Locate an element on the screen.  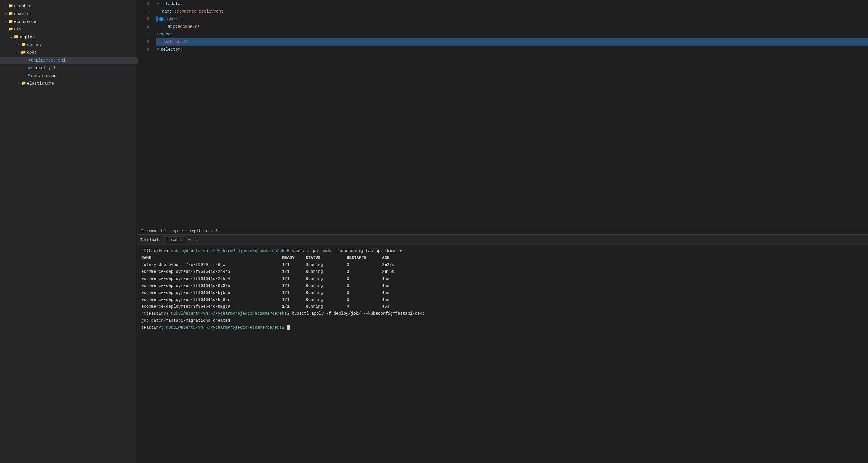
terminal-tabs: Terminal: Local × + ⌄ is located at coordinates (503, 240).